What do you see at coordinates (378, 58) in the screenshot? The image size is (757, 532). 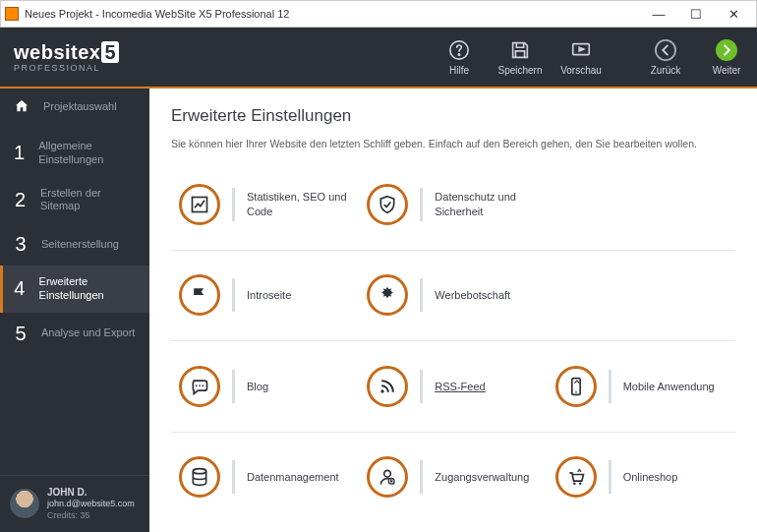 I see `app-header: websitex5 PROFESSIONAL Hilfe Speichern V…` at bounding box center [378, 58].